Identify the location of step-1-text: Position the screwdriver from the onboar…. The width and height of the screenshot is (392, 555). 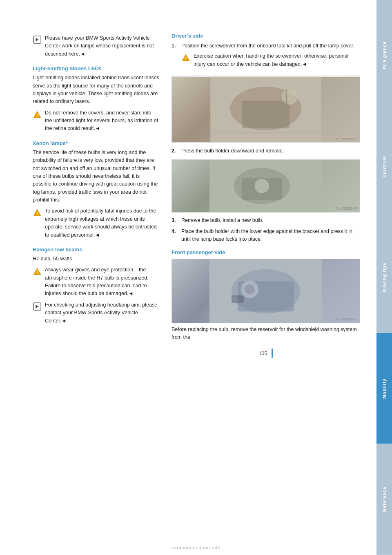
(268, 46).